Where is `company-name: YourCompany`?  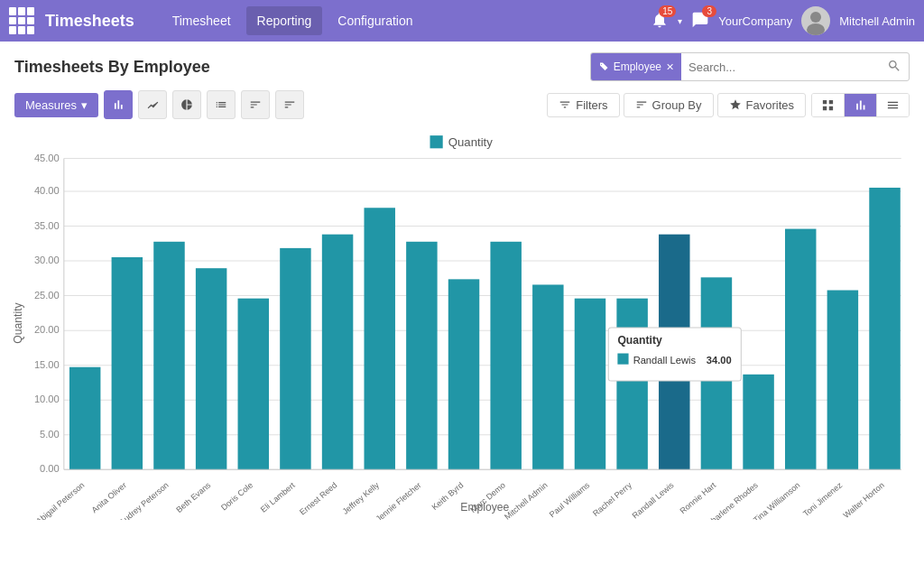 company-name: YourCompany is located at coordinates (755, 22).